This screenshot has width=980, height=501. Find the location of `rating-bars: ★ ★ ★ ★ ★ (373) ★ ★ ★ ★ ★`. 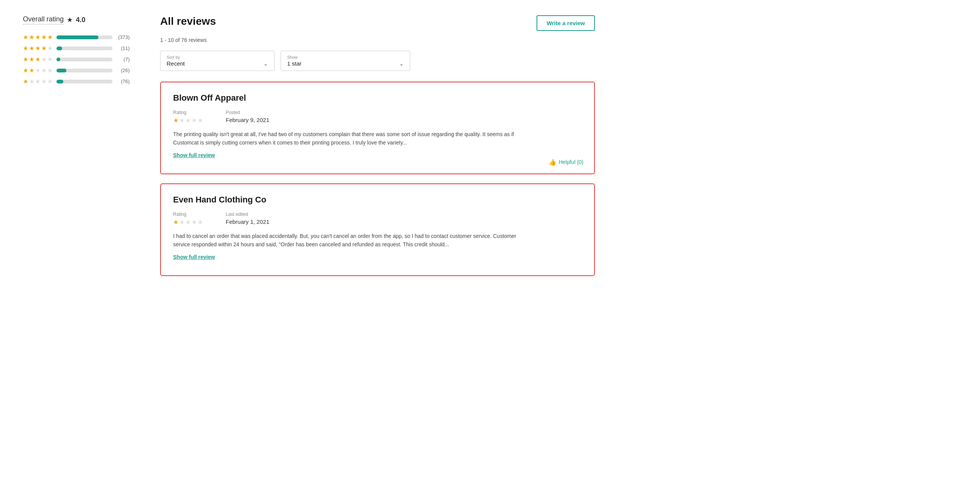

rating-bars: ★ ★ ★ ★ ★ (373) ★ ★ ★ ★ ★ is located at coordinates (76, 59).